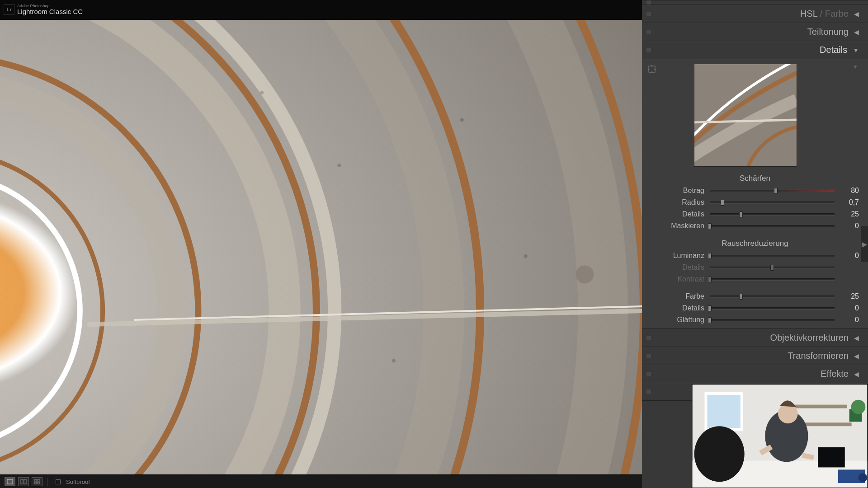  What do you see at coordinates (321, 9) in the screenshot?
I see `title-bar: Lr Adobe Photoshop Lightroom Classic CC` at bounding box center [321, 9].